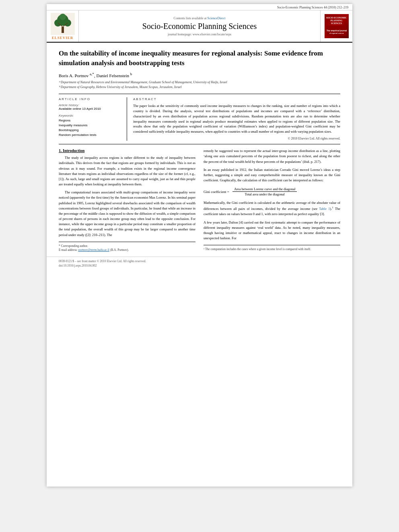  Describe the element at coordinates (200, 119) in the screenshot. I see `article-info-abstract: ARTICLE INFO Article history: Available …` at that location.